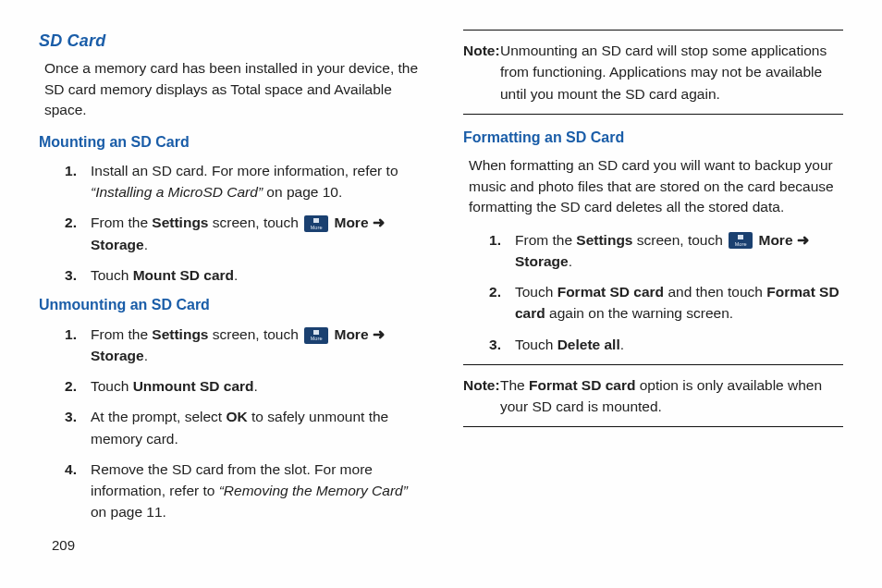 This screenshot has width=882, height=588. I want to click on mount-steps: Install an SD card. For more information…, so click(242, 223).